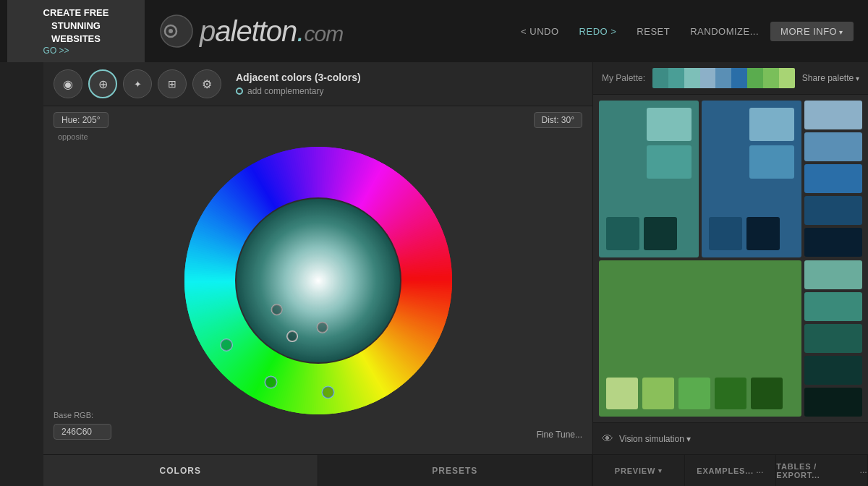  I want to click on hue-box: Hue: 205°, so click(81, 120).